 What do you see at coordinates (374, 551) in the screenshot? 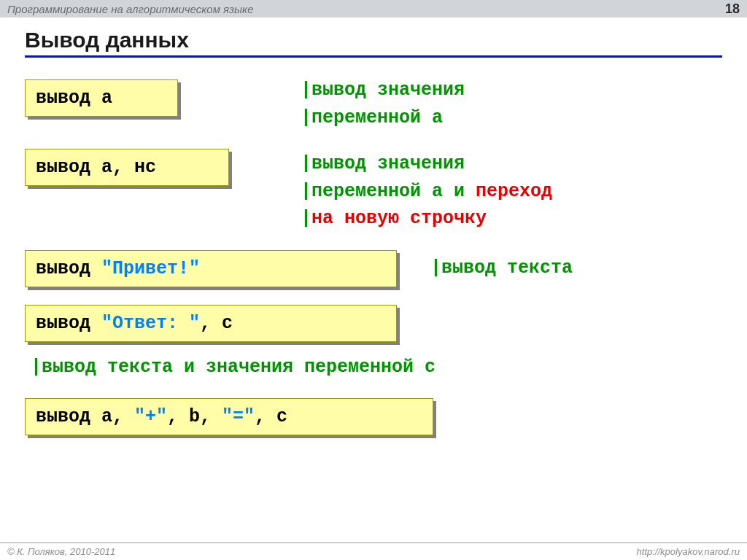
I see `footer: © К. Поляков, 2010-2011 http://kpolyakov…` at bounding box center [374, 551].